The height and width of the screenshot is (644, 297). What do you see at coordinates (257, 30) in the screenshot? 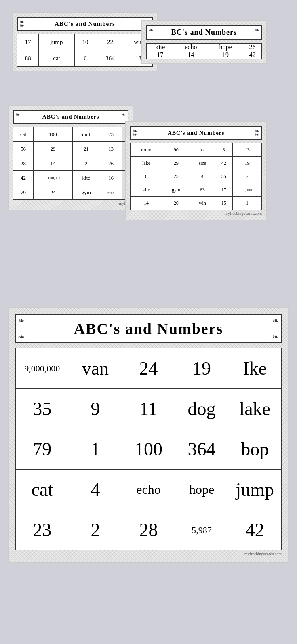
I see `ornament-tr-2: ❧` at bounding box center [257, 30].